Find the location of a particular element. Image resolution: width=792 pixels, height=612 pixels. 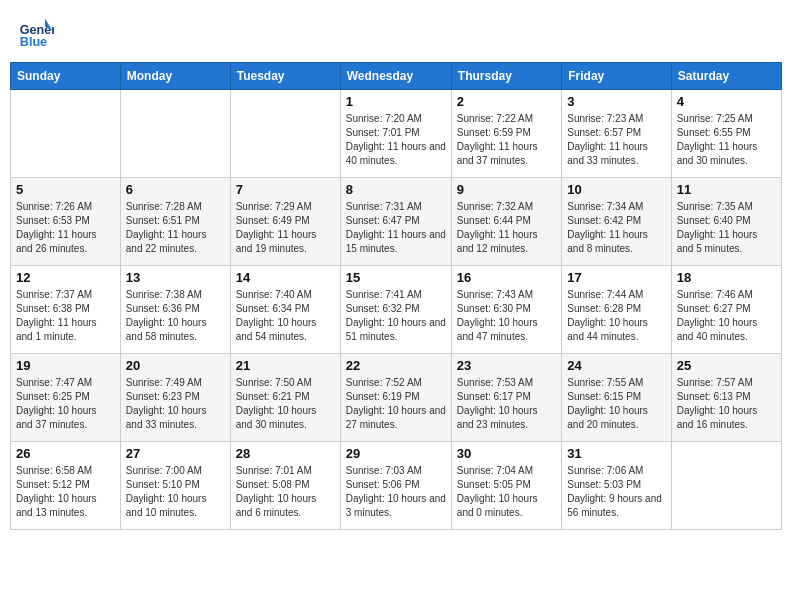

calendar-cell: 10Sunrise: 7:34 AM Sunset: 6:42 PM Dayli… is located at coordinates (616, 222).